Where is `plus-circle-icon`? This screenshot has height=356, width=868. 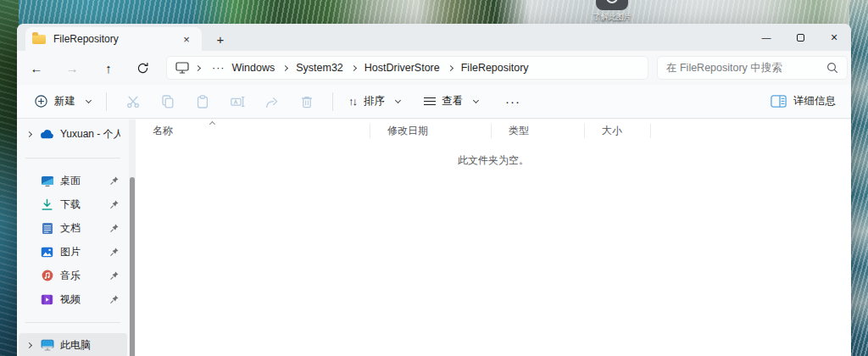
plus-circle-icon is located at coordinates (41, 102).